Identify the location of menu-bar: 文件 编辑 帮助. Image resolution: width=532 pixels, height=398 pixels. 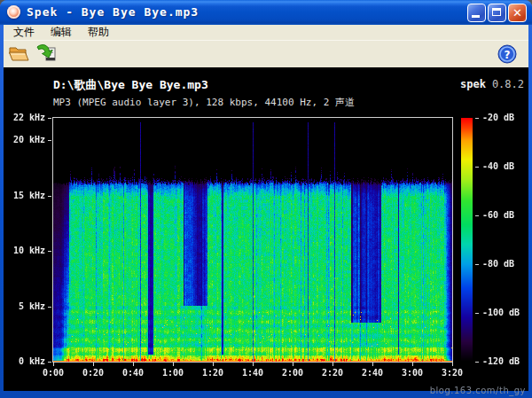
(266, 32).